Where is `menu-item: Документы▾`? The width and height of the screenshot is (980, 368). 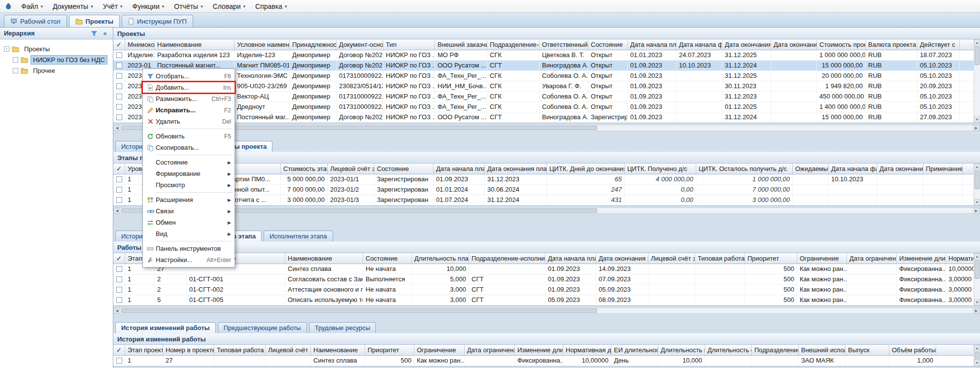 menu-item: Документы▾ is located at coordinates (73, 6).